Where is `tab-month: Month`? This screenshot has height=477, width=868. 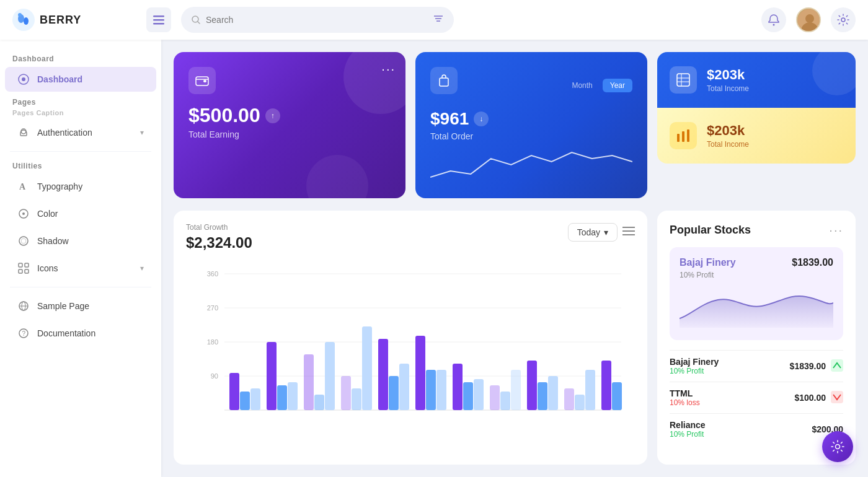 tab-month: Month is located at coordinates (582, 85).